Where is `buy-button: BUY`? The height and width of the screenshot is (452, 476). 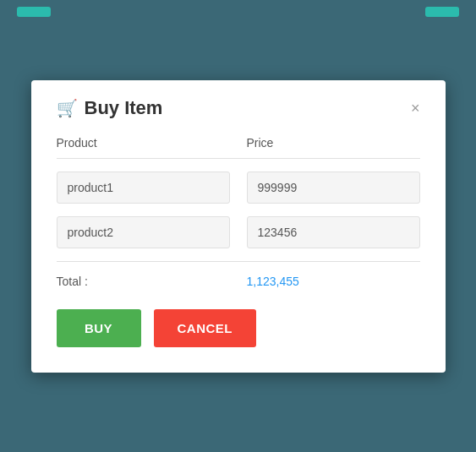 buy-button: BUY is located at coordinates (99, 328).